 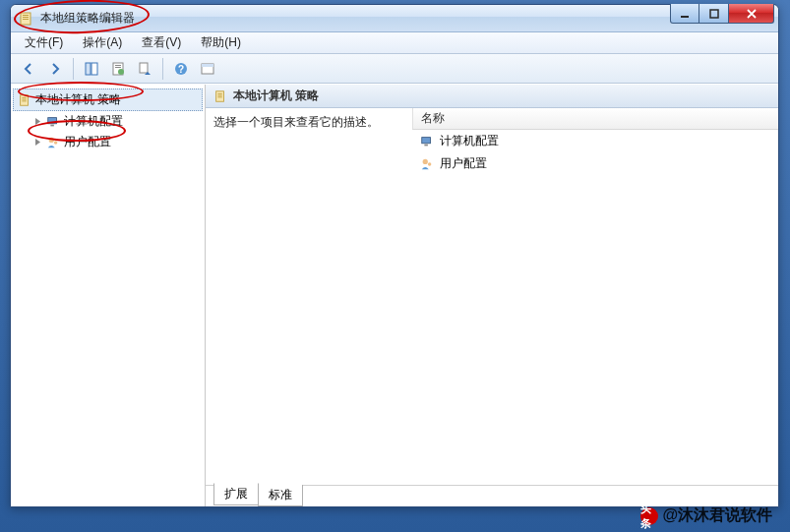 I want to click on column-header-label: 名称, so click(x=433, y=118).